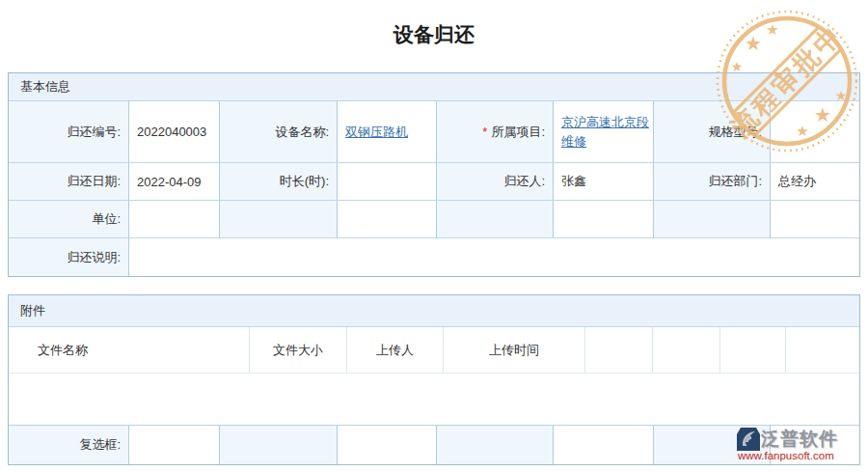  I want to click on return-dept-label: 归还部门:, so click(712, 181).